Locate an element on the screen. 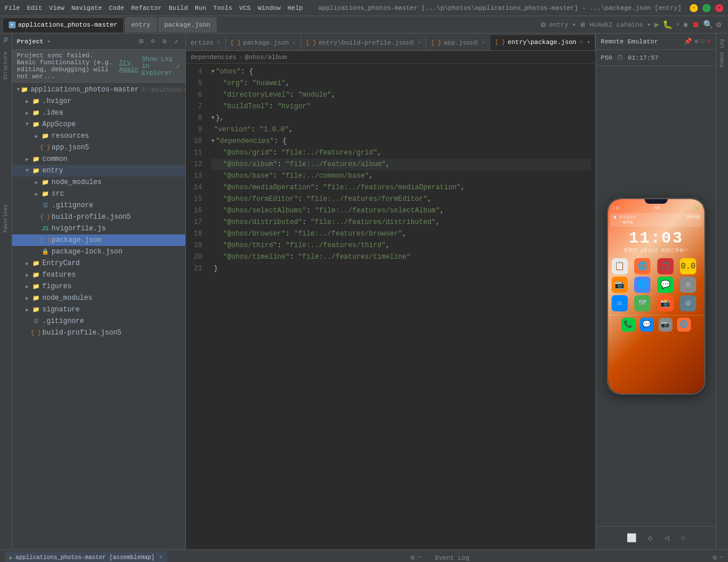 The image size is (728, 562). run-tab-close: × is located at coordinates (161, 558).